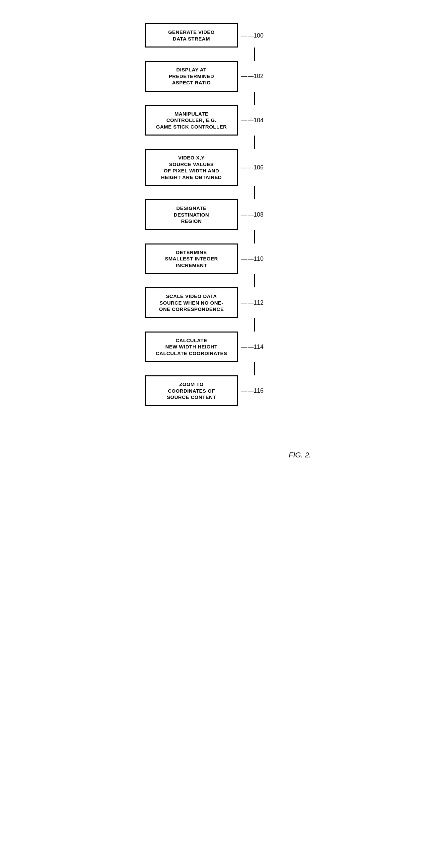 The width and height of the screenshot is (436, 868). What do you see at coordinates (300, 455) in the screenshot?
I see `figure-label: FIG. 2.` at bounding box center [300, 455].